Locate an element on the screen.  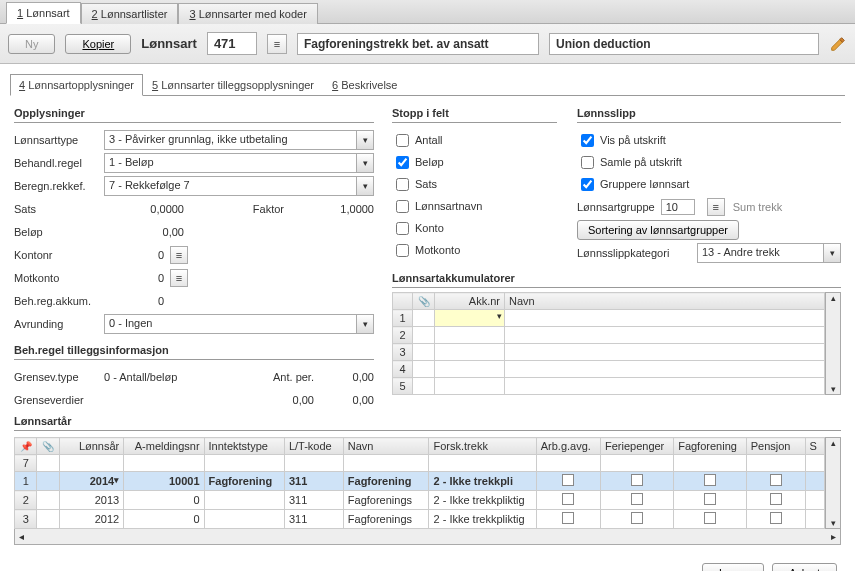
la-col-fagforening: Fagforening is located at coordinates (710, 446).